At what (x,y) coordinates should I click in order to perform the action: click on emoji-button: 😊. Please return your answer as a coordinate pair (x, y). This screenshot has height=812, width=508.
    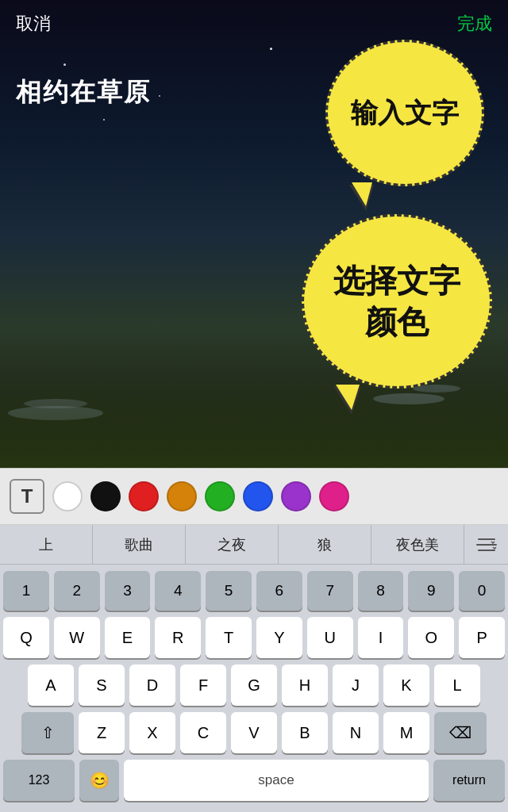
    Looking at the image, I should click on (99, 780).